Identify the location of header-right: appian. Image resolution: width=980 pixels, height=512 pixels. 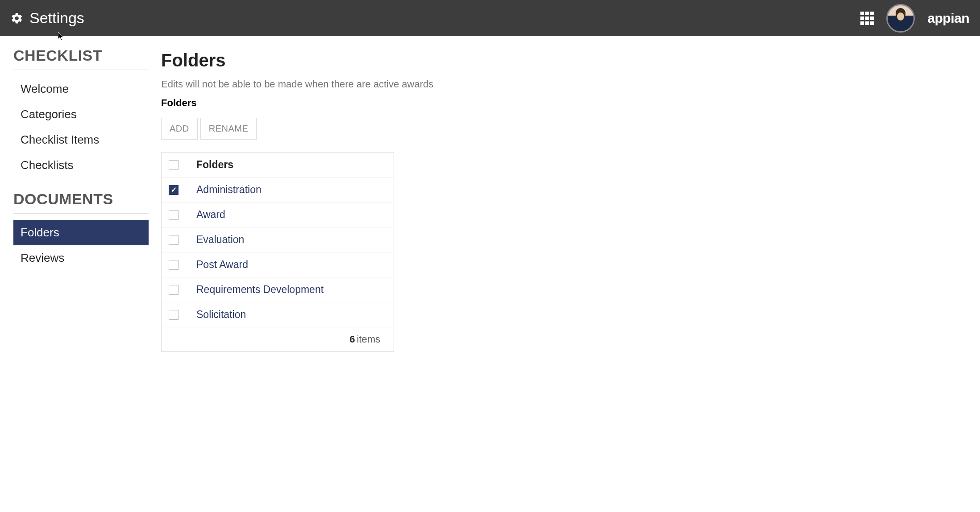
(915, 18).